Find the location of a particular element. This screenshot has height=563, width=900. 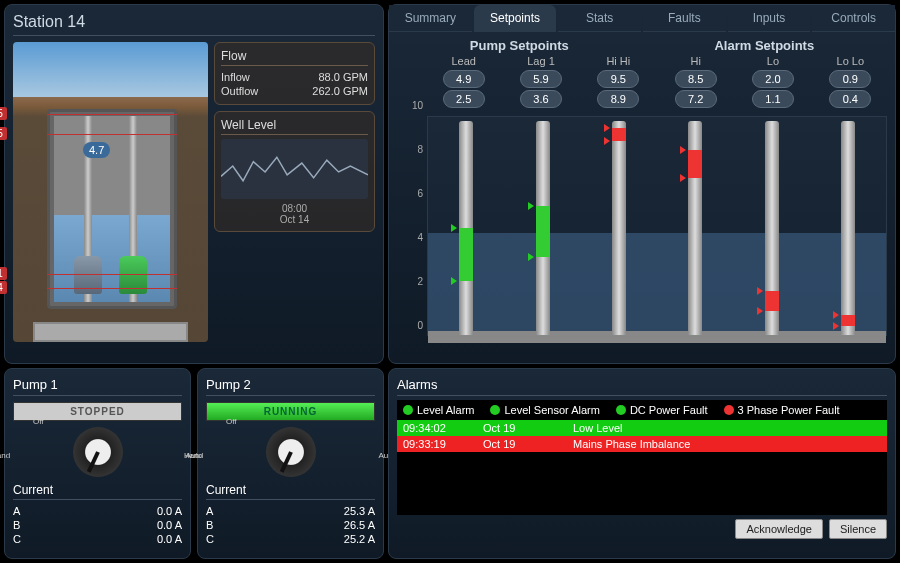

tab-bar: SummarySetpointsStatsFaultsInputsControl… is located at coordinates (642, 18).